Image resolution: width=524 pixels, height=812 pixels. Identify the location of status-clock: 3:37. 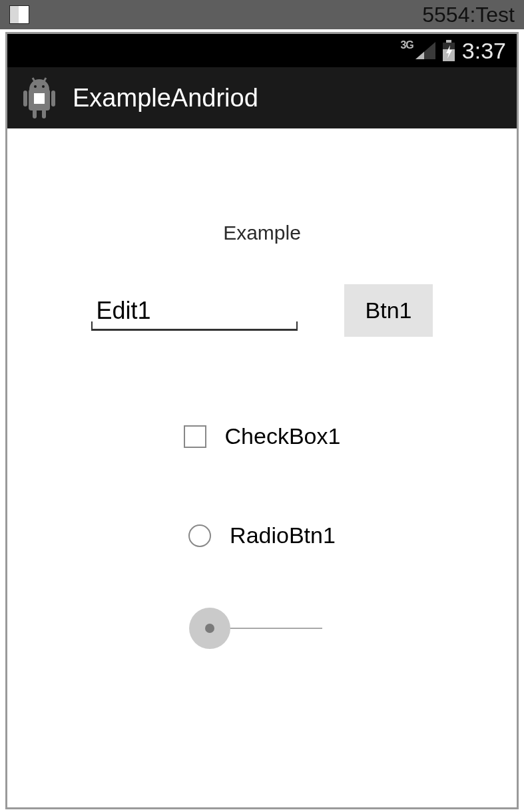
(484, 51).